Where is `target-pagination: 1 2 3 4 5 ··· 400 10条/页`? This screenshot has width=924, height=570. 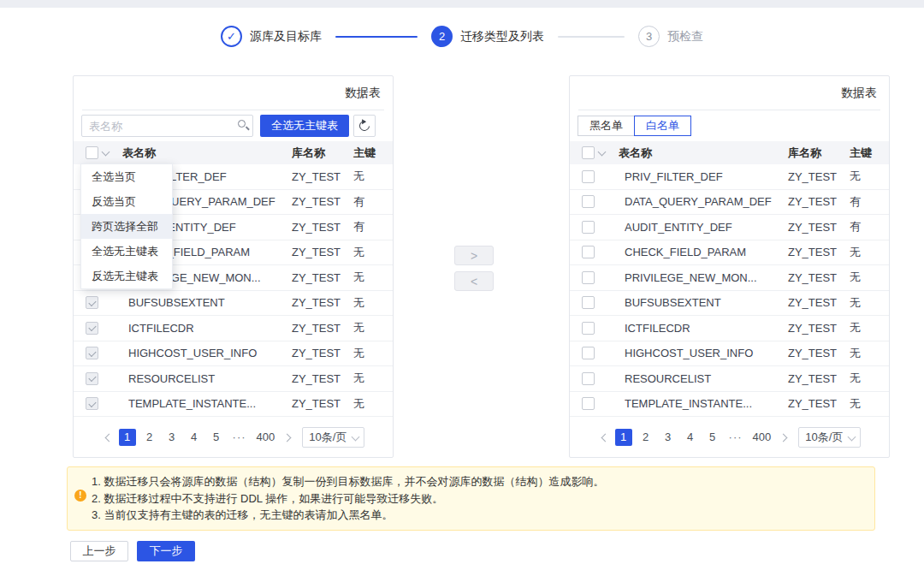 target-pagination: 1 2 3 4 5 ··· 400 10条/页 is located at coordinates (729, 437).